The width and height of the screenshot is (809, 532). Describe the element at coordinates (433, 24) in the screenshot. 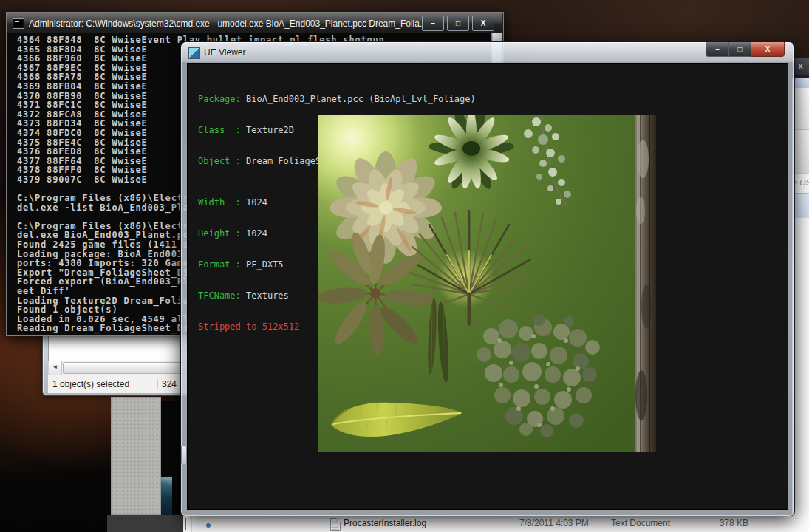

I see `cmd-minimize-button: –` at that location.